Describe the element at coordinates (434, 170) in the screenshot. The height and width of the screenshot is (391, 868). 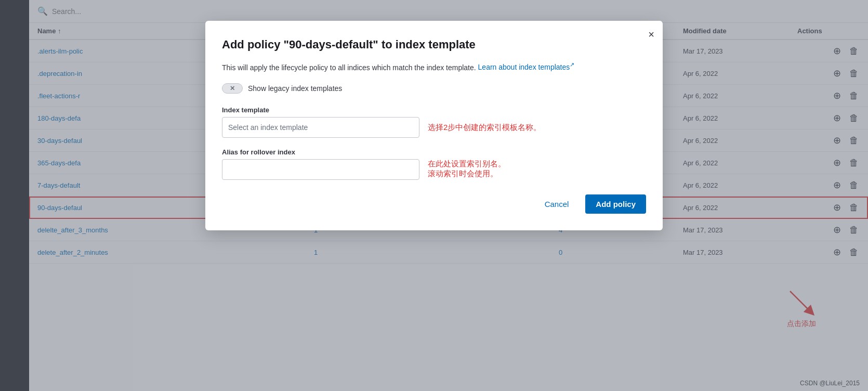
I see `alias-input-row: 在此处设置索引别名。 滚动索引时会使用。` at that location.